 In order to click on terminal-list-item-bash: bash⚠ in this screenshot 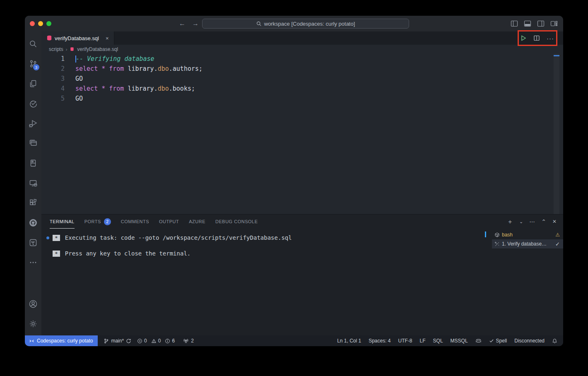, I will do `click(528, 235)`.